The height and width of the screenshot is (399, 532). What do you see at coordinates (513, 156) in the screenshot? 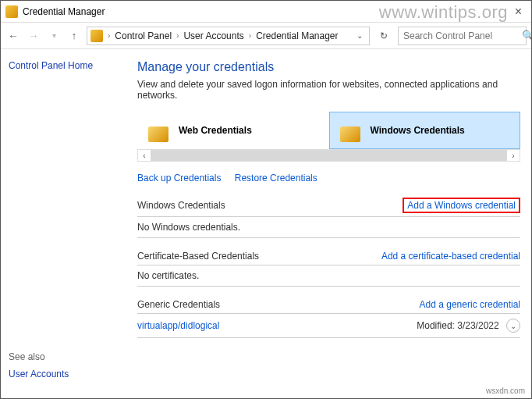
I see `scroll-right-button: ›` at bounding box center [513, 156].